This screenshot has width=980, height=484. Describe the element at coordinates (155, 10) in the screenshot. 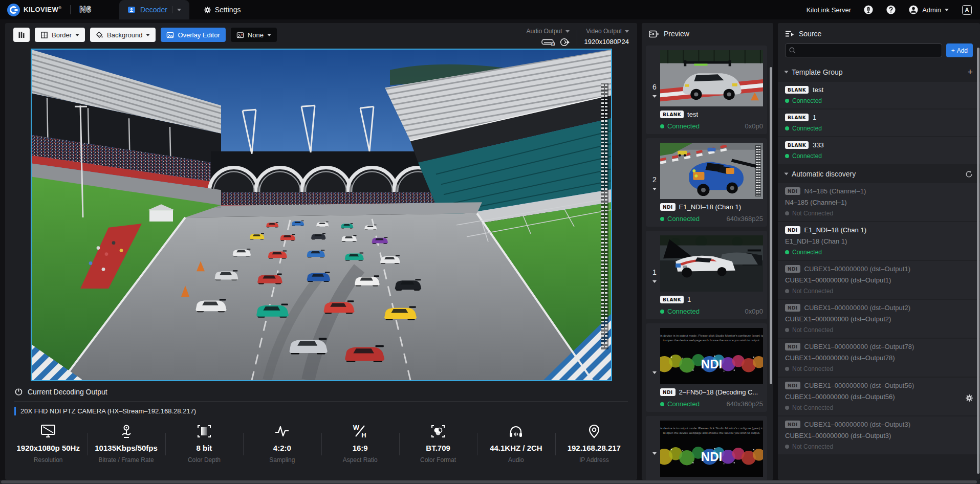

I see `tab-decoder: Decoder` at that location.